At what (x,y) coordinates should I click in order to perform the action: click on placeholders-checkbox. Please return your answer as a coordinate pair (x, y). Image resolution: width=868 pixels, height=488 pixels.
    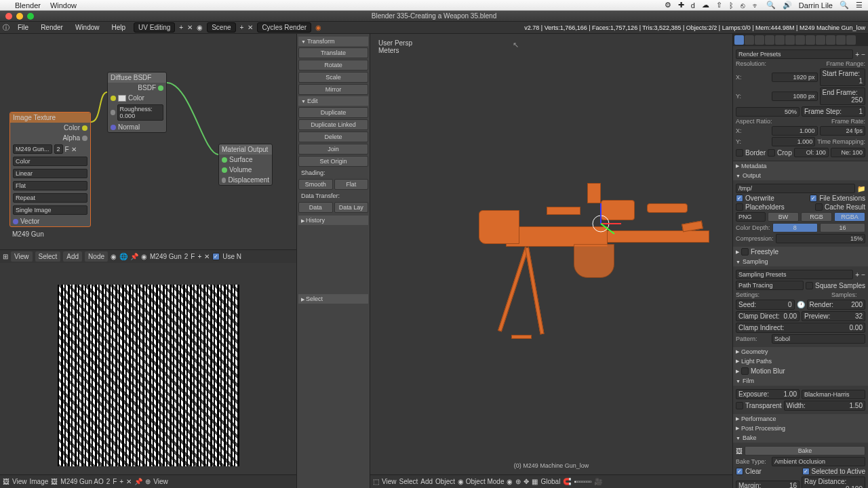
    Looking at the image, I should click on (739, 207).